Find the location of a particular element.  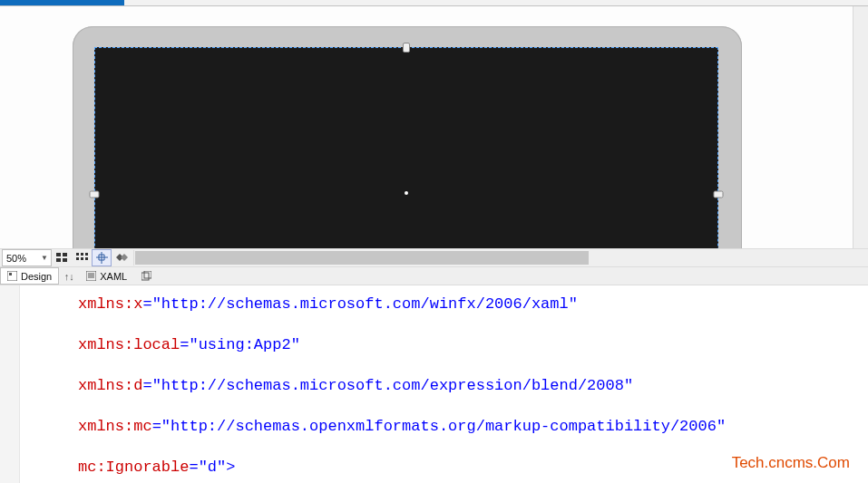

snap-toggle-icon is located at coordinates (102, 257).